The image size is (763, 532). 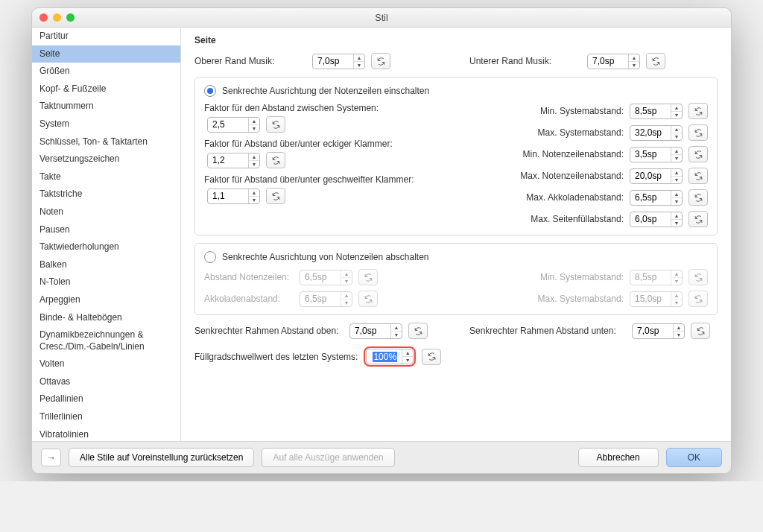 I want to click on sidebar-item: Taktnummern, so click(x=106, y=107).